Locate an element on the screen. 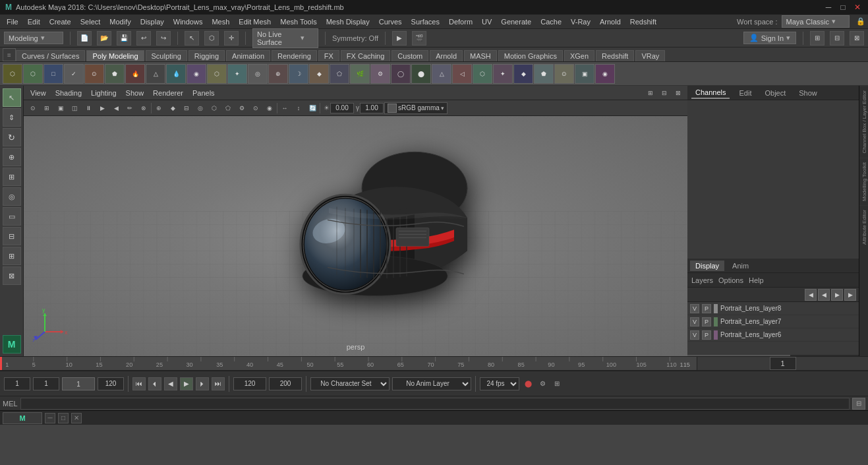  maximize-button: □ is located at coordinates (843, 7).